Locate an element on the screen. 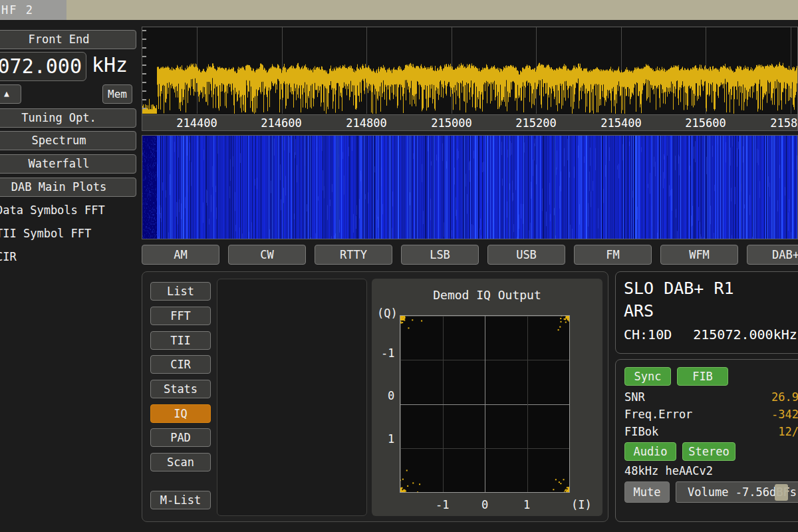 The height and width of the screenshot is (532, 798). demod-tab-iq-active: IQ is located at coordinates (181, 414).